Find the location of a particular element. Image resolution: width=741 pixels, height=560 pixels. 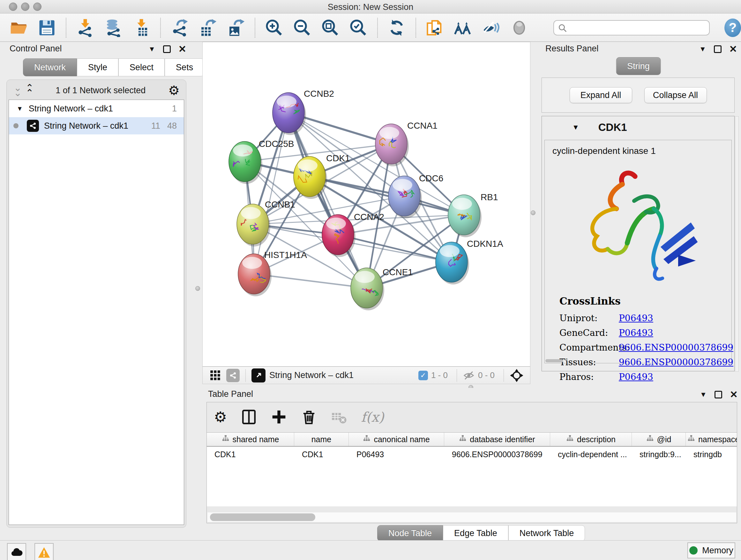

tab-string: String is located at coordinates (638, 66).